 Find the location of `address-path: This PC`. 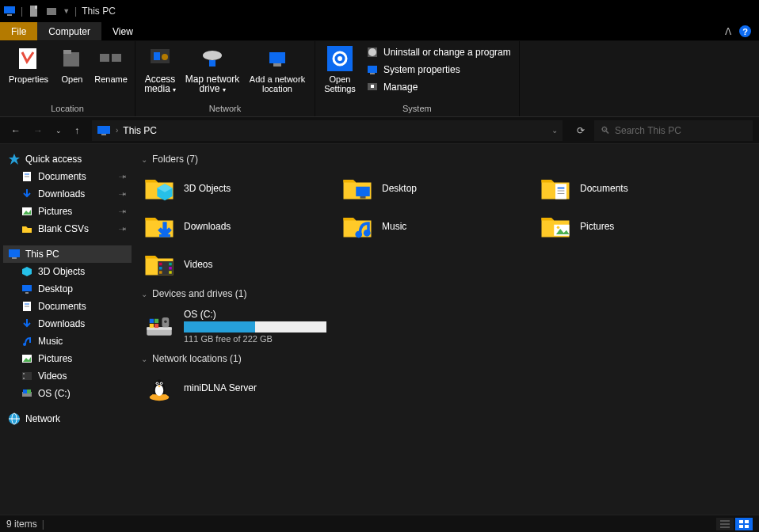

address-path: This PC is located at coordinates (139, 131).